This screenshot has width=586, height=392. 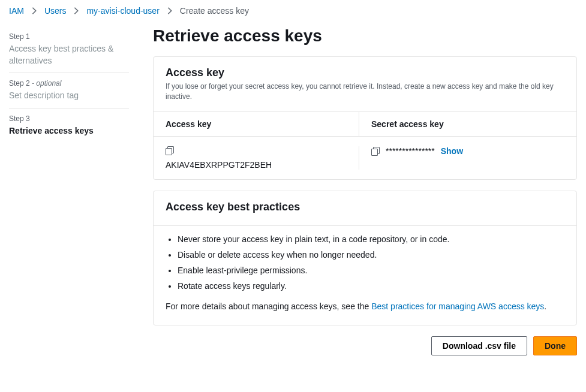 What do you see at coordinates (365, 92) in the screenshot?
I see `panel-description: If you lose or forget your secret access…` at bounding box center [365, 92].